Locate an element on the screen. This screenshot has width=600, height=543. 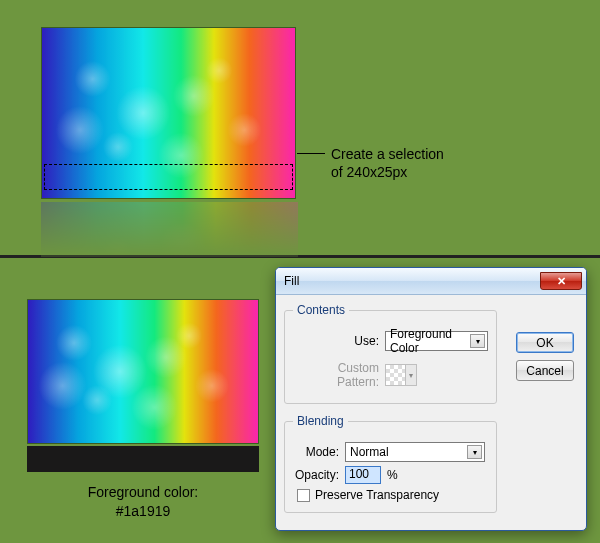
cancel-button: Cancel is located at coordinates (545, 370).